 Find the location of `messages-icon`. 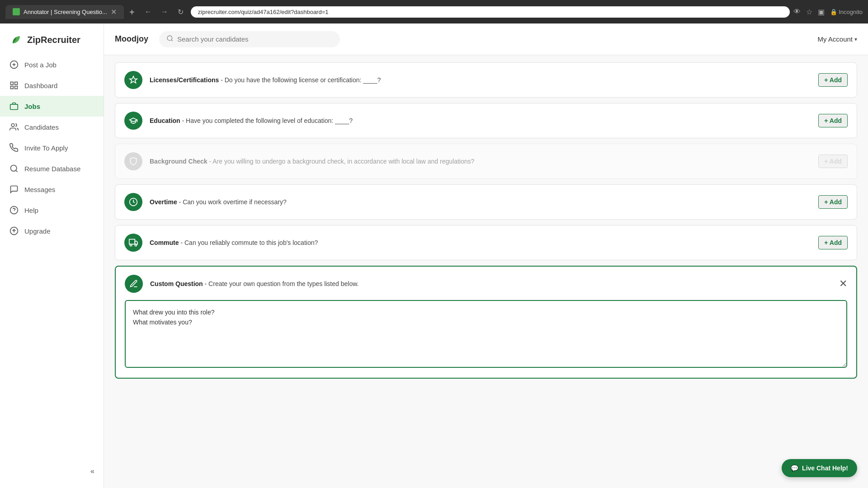

messages-icon is located at coordinates (14, 189).